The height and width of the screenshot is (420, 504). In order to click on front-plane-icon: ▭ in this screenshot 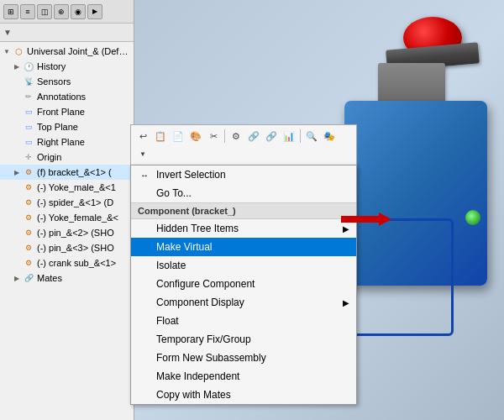, I will do `click(29, 112)`.